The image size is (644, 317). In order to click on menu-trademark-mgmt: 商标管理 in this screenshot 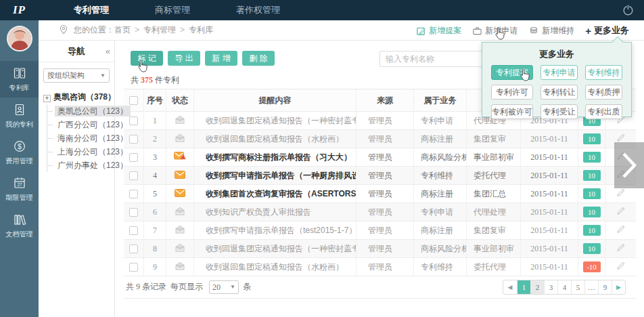, I will do `click(172, 10)`.